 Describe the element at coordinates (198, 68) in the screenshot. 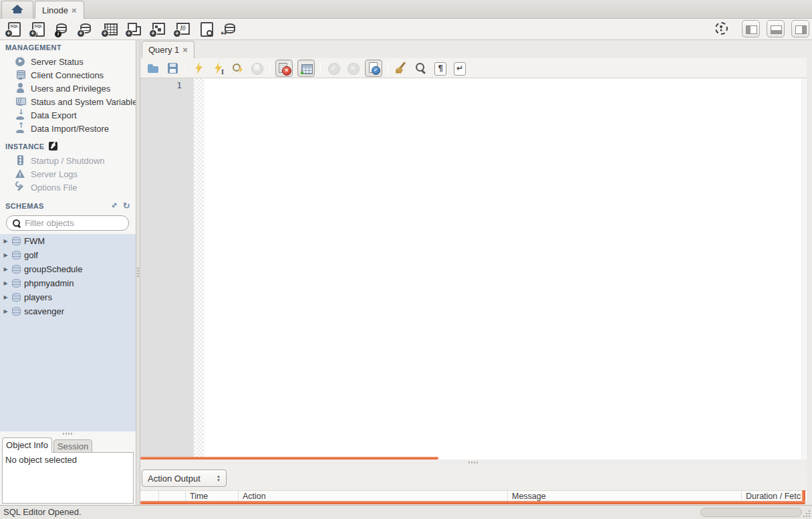

I see `execute-bolt-icon` at that location.